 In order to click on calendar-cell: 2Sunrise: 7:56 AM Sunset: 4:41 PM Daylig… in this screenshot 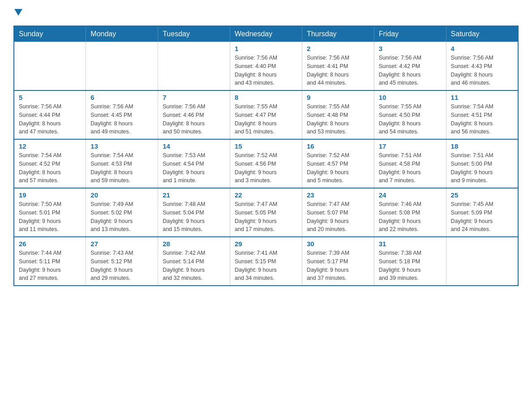, I will do `click(338, 66)`.